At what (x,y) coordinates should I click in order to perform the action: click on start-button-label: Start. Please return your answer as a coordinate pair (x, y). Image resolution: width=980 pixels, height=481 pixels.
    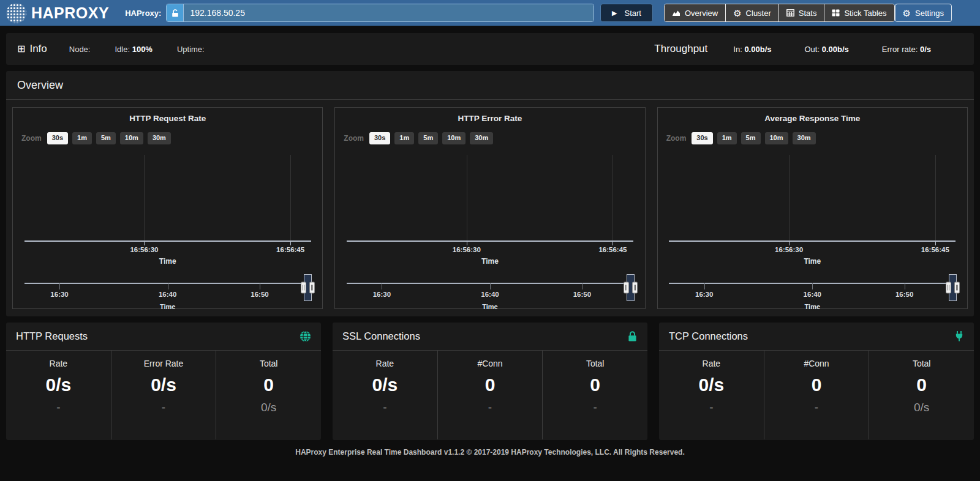
    Looking at the image, I should click on (633, 13).